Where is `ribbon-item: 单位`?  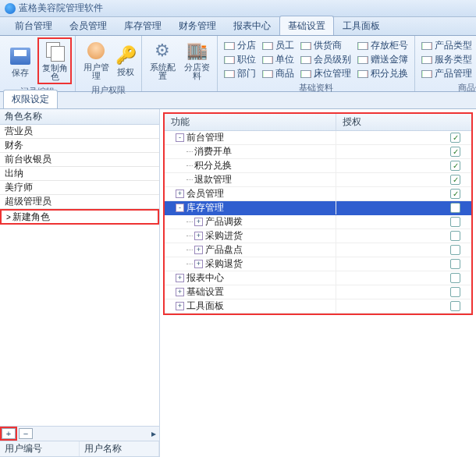
ribbon-item: 单位 is located at coordinates (278, 59).